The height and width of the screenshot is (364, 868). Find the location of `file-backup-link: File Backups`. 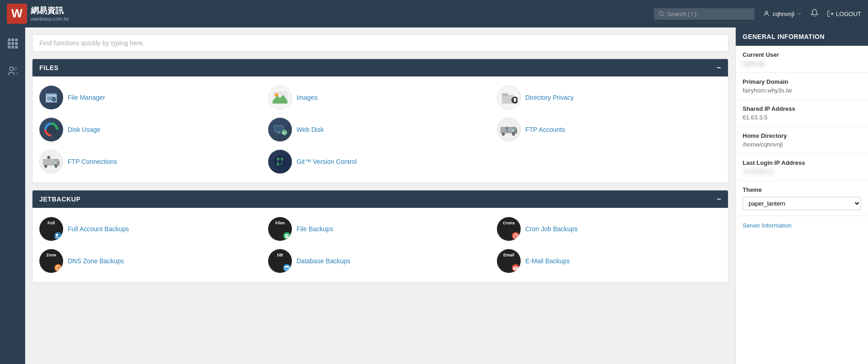

file-backup-link: File Backups is located at coordinates (315, 229).